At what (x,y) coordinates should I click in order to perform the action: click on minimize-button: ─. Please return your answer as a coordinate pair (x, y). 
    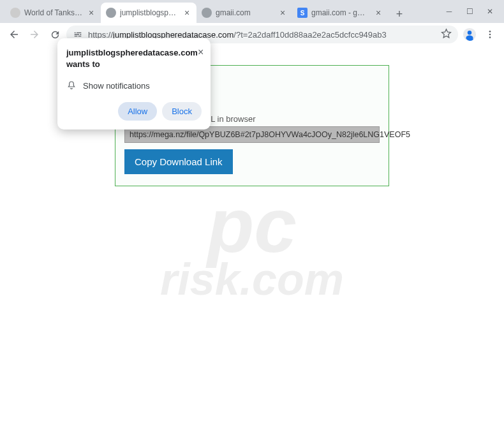
    Looking at the image, I should click on (449, 11).